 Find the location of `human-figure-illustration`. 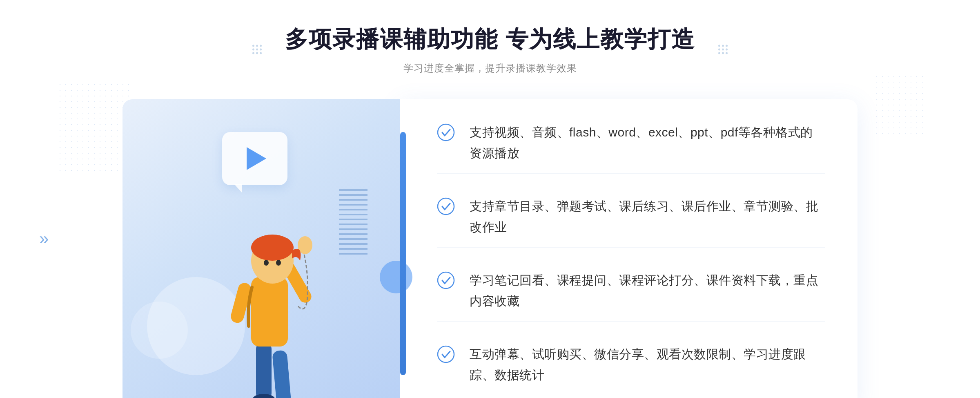

human-figure-illustration is located at coordinates (268, 288).